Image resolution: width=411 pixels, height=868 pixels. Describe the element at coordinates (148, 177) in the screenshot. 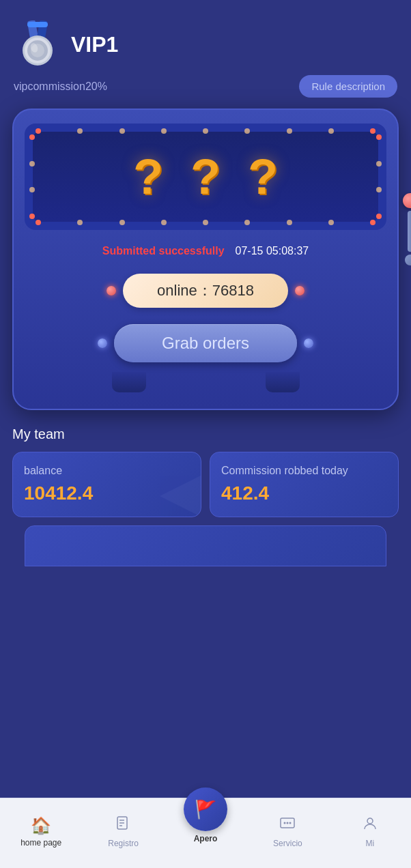

I see `slot-symbol-1: ?` at that location.